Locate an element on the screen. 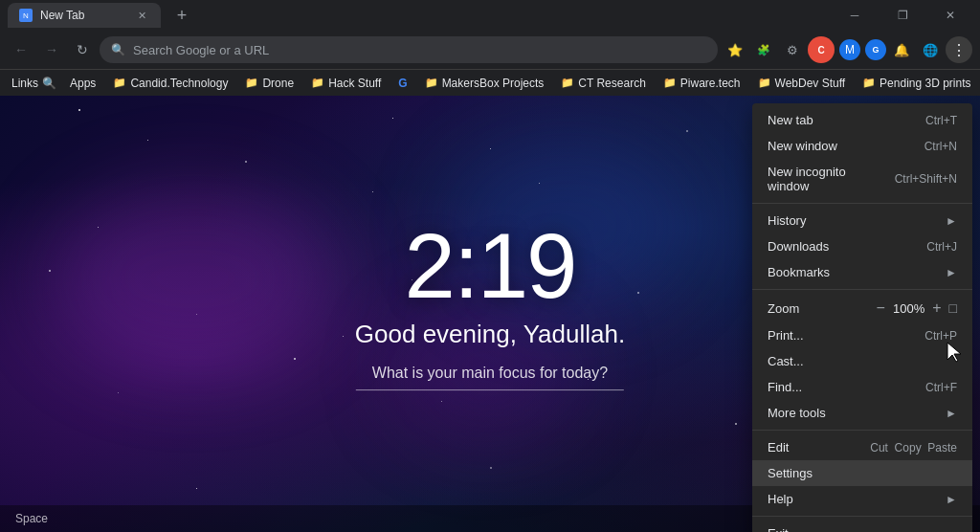 The height and width of the screenshot is (532, 980). links-search-icon: 🔍 is located at coordinates (50, 83).